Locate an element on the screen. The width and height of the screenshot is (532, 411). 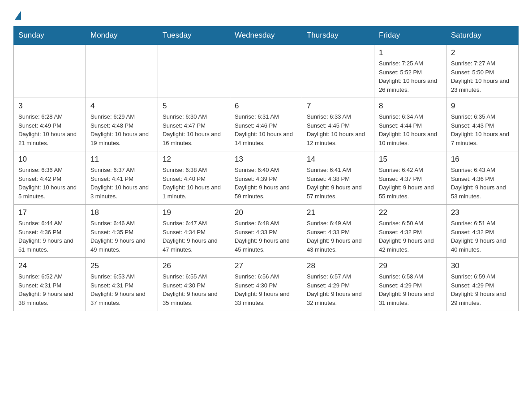
calendar-cell: 18Sunrise: 6:46 AM Sunset: 4:35 PM Dayli… is located at coordinates (122, 231).